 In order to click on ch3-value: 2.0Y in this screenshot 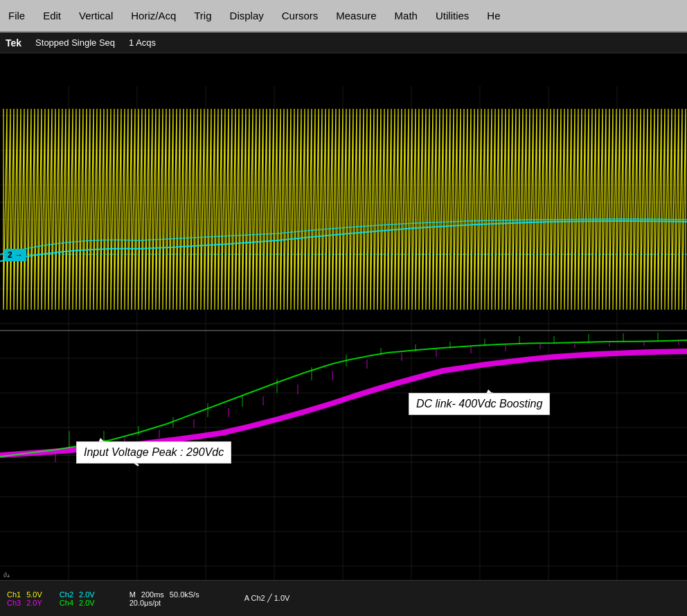, I will do `click(35, 603)`.